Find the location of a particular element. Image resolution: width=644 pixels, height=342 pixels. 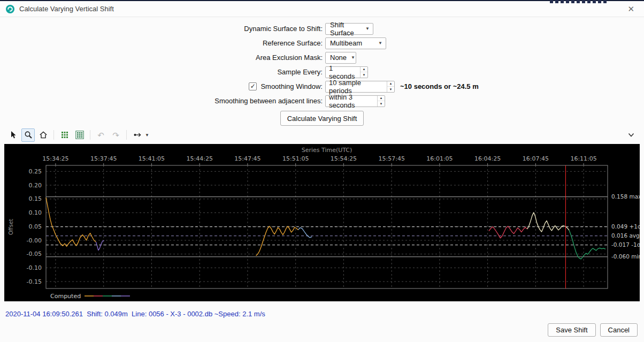

svg-text: 0.15 is located at coordinates (35, 199).